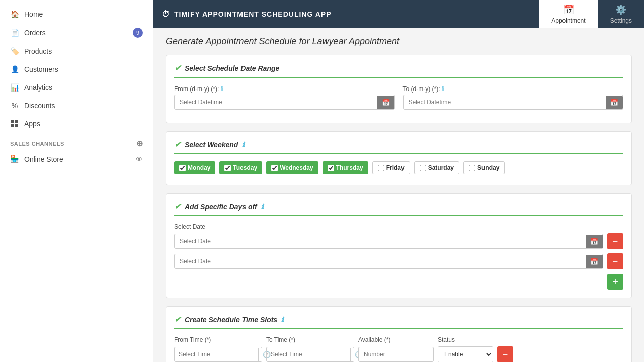 The height and width of the screenshot is (362, 644). I want to click on from-date-group: From (d-m-y) (*): ℹ 📅, so click(285, 98).